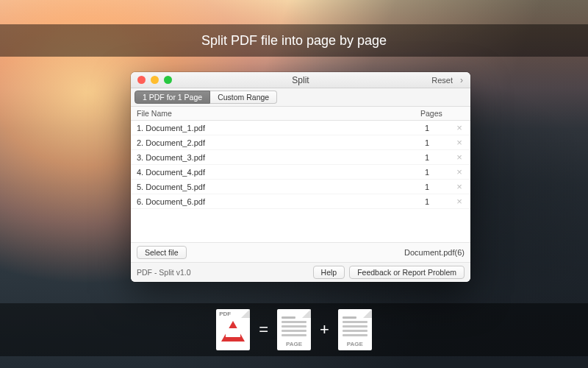 The image size is (588, 368). What do you see at coordinates (281, 143) in the screenshot?
I see `file-name: 2. Document_2.pdf` at bounding box center [281, 143].